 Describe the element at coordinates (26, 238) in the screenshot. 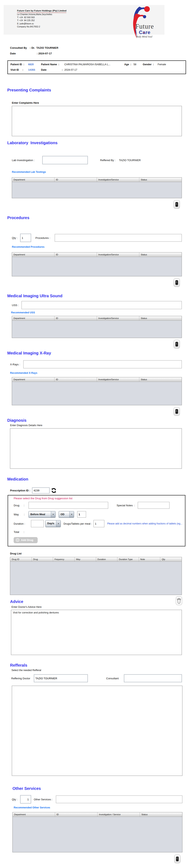

I see `procedures-qty-input` at that location.